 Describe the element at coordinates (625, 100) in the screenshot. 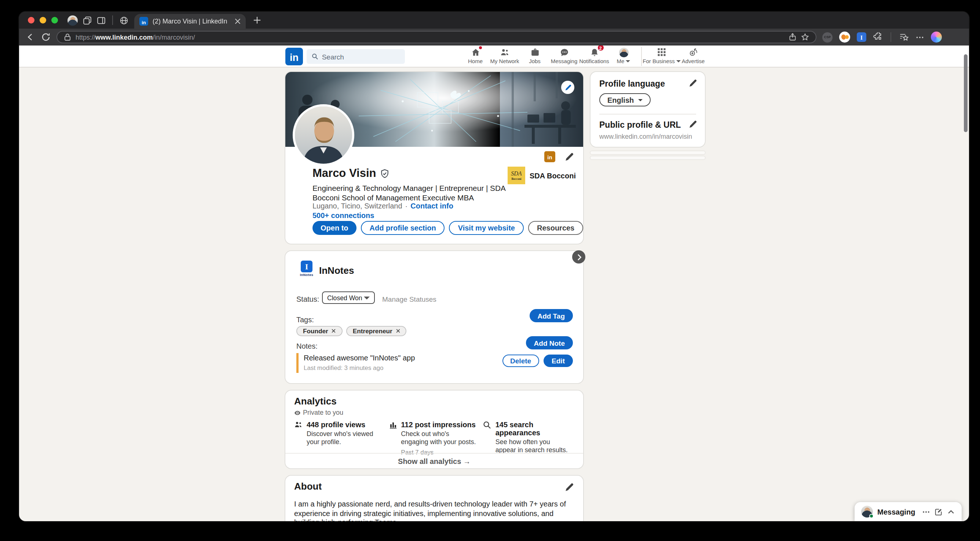

I see `language-dropdown: English` at that location.